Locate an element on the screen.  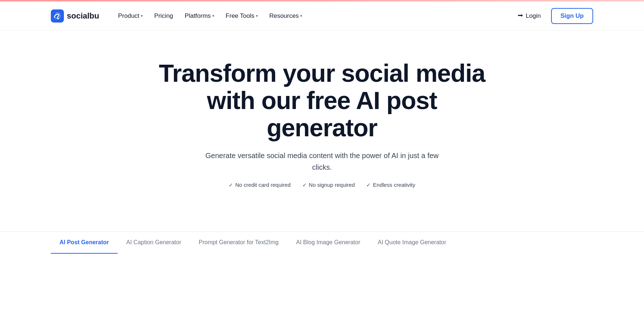
tab-ai-quote-image-generator: AI Quote Image Generator is located at coordinates (412, 243).